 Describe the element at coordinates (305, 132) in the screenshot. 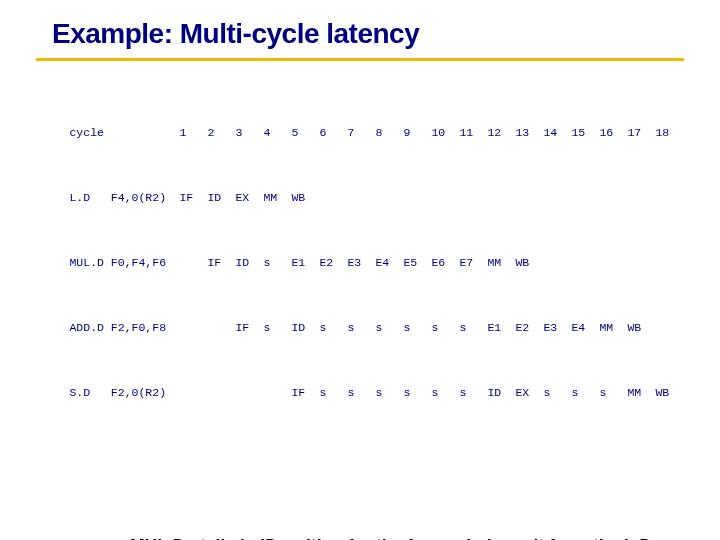

I see `cycle-col: 5` at that location.